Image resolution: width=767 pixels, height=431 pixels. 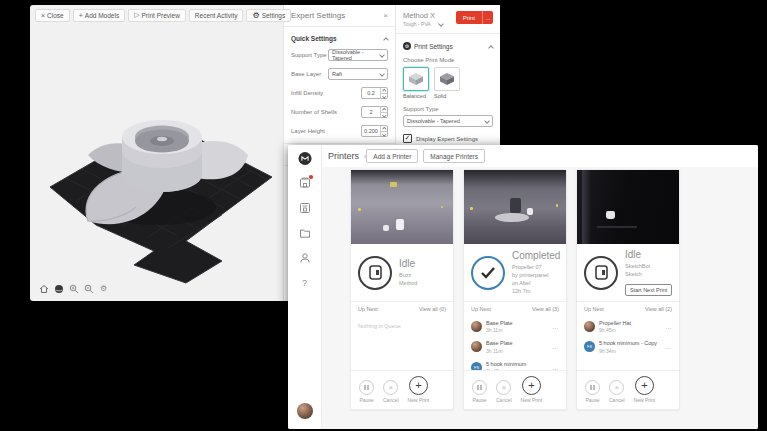 What do you see at coordinates (305, 258) in the screenshot?
I see `account-icon` at bounding box center [305, 258].